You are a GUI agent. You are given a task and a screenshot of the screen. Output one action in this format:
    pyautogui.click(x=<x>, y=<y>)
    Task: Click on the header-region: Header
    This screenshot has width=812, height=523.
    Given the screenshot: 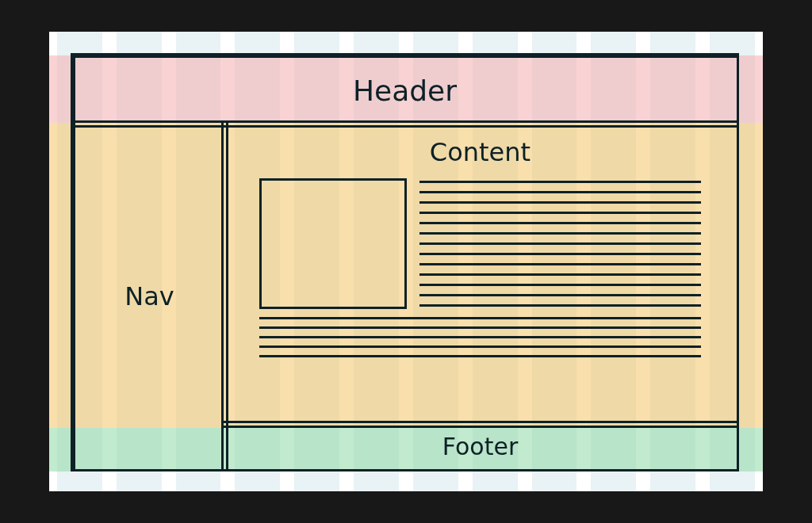 What is the action you would take?
    pyautogui.click(x=404, y=90)
    